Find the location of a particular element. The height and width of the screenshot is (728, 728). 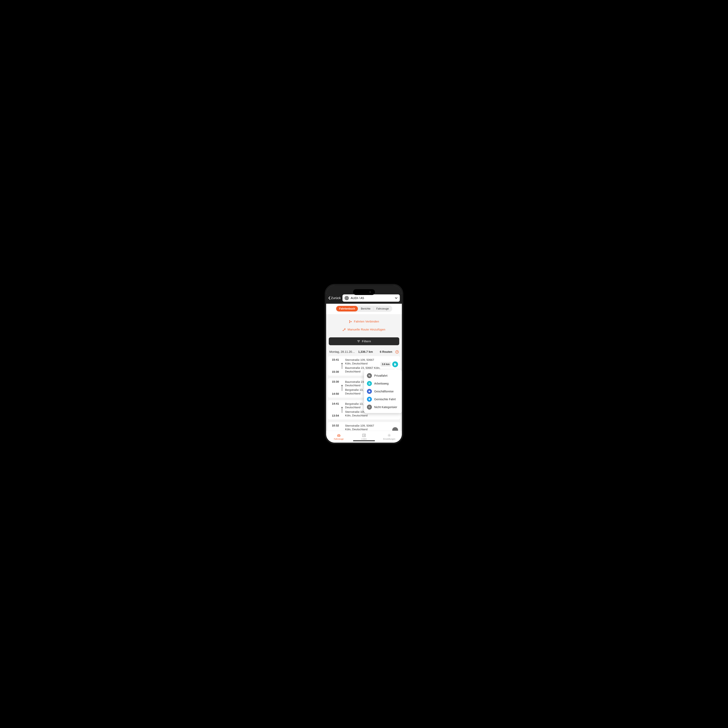

vehicle-label: AUDI / A5 is located at coordinates (372, 298).